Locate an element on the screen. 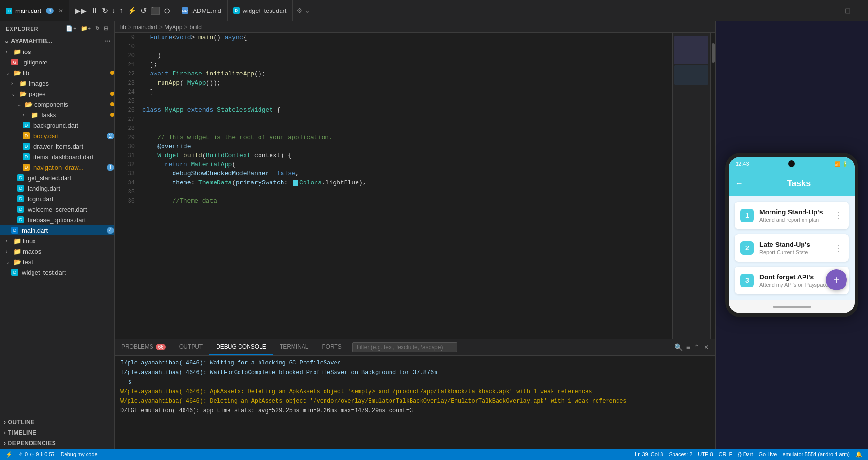 This screenshot has width=868, height=460. tab-readme: MD :ADME.md is located at coordinates (202, 11).